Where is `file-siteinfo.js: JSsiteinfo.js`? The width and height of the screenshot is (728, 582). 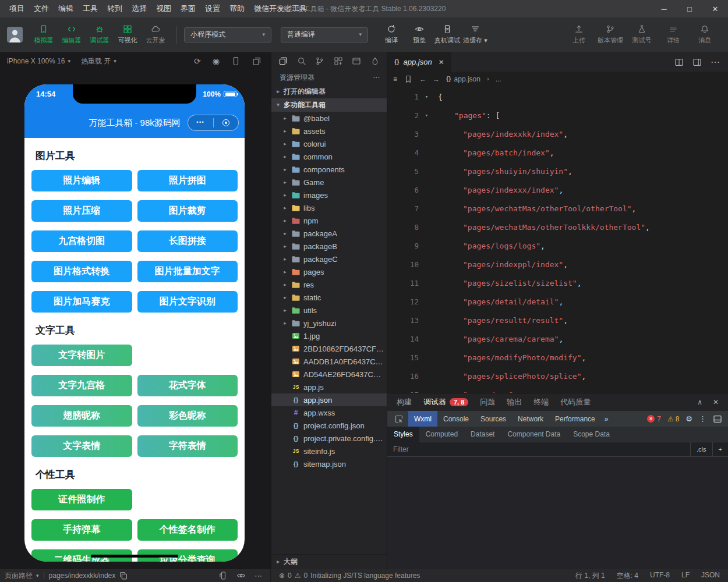 file-siteinfo.js: JSsiteinfo.js is located at coordinates (329, 451).